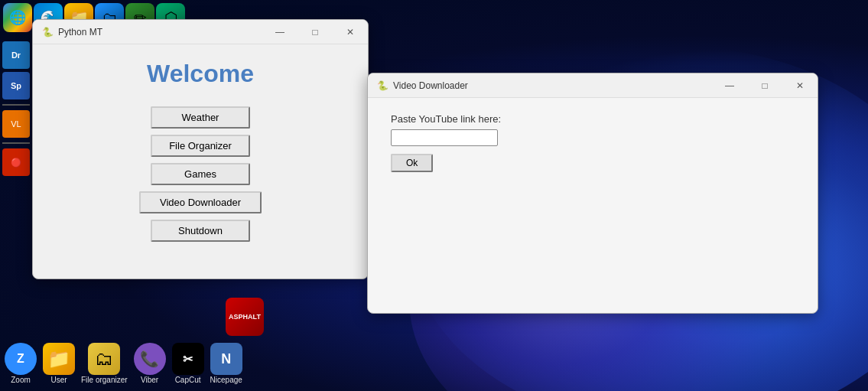  I want to click on asphalt-label: ASPHALT, so click(245, 317).